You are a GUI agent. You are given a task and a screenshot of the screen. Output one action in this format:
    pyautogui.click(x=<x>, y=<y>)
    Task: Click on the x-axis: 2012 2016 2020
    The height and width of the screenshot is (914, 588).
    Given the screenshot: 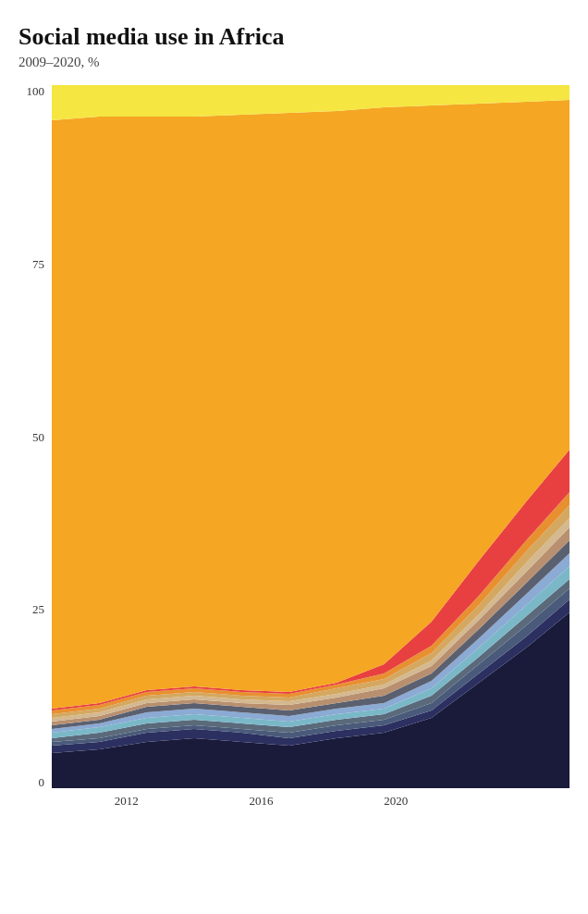 What is the action you would take?
    pyautogui.click(x=261, y=801)
    